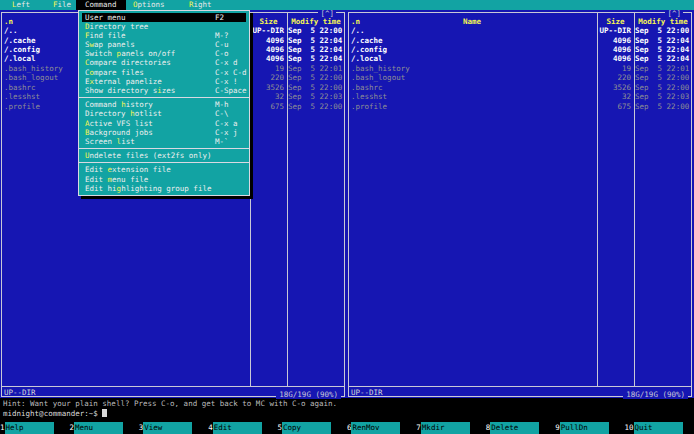  Describe the element at coordinates (520, 106) in the screenshot. I see `file-row: .profile675Sep 5 22:00` at that location.